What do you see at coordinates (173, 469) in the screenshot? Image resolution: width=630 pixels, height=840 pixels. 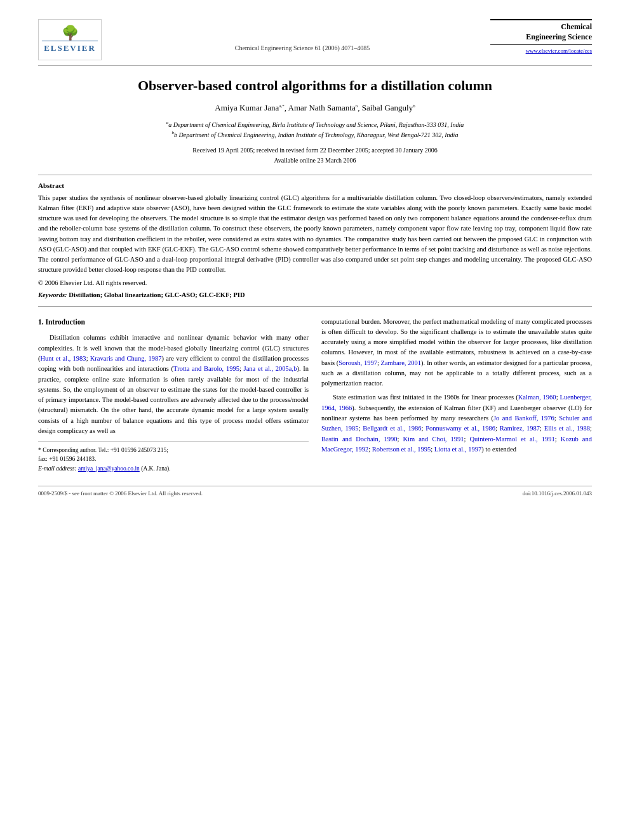 I see `footnote-email: E-mail address: amiya_jana@yahoo.co.in (…` at bounding box center [173, 469].